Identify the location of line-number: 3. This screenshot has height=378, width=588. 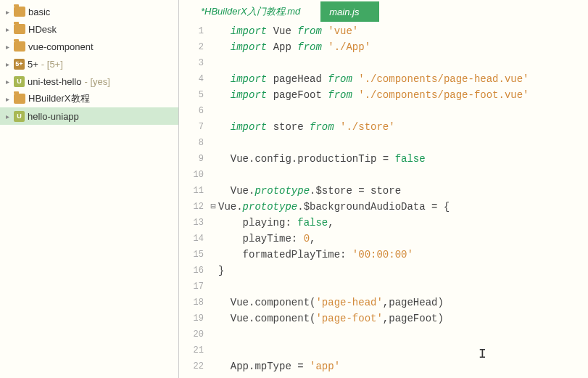
(191, 63).